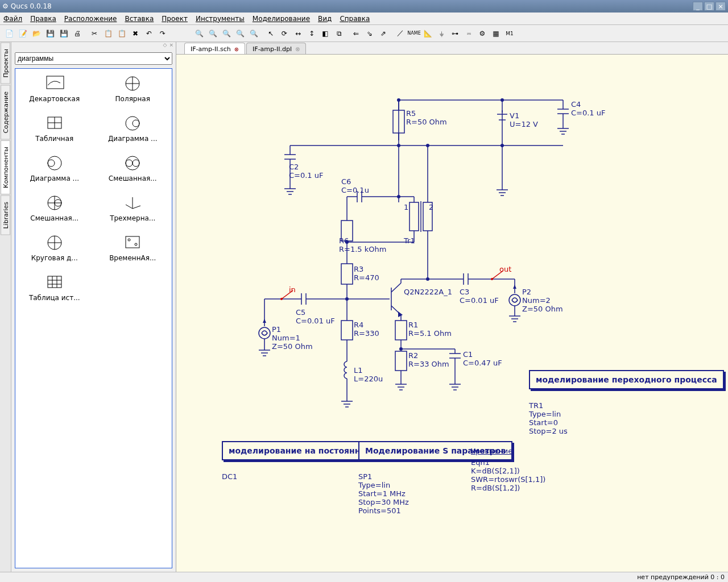 Image resolution: width=728 pixels, height=582 pixels. What do you see at coordinates (108, 34) in the screenshot?
I see `copy-icon: 📋` at bounding box center [108, 34].